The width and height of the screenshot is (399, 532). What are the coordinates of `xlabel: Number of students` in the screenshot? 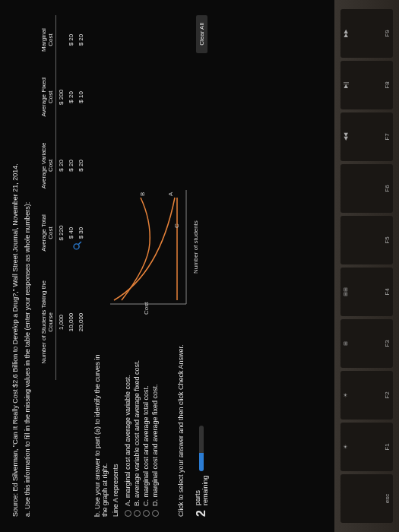 It's located at (196, 247).